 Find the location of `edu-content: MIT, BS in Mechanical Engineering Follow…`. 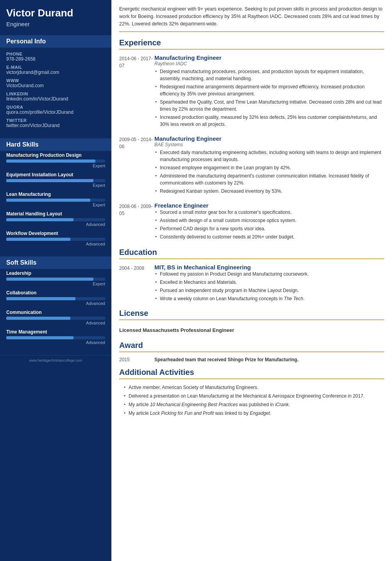

edu-content: MIT, BS in Mechanical Engineering Follow… is located at coordinates (269, 284).